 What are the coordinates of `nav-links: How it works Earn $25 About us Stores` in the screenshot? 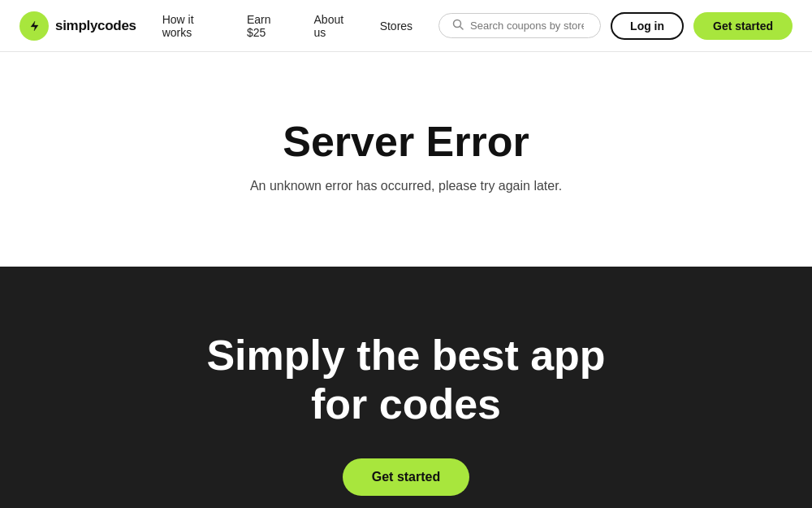 It's located at (287, 26).